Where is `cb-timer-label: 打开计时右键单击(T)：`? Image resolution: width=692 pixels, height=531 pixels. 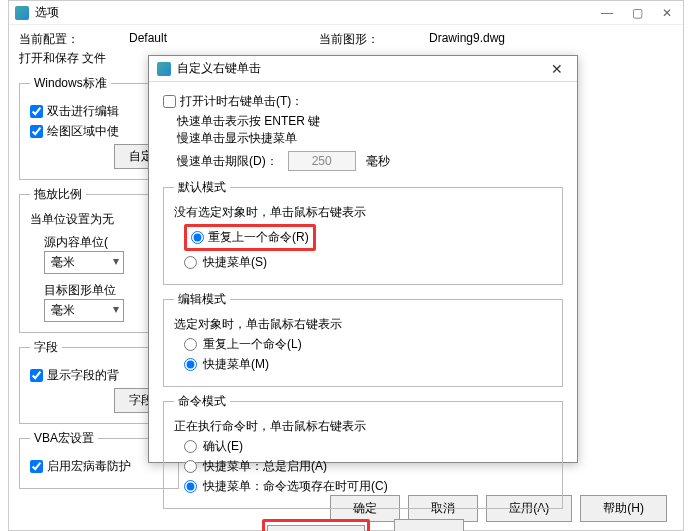
cb-timer-label: 打开计时右键单击(T)： is located at coordinates (242, 102).